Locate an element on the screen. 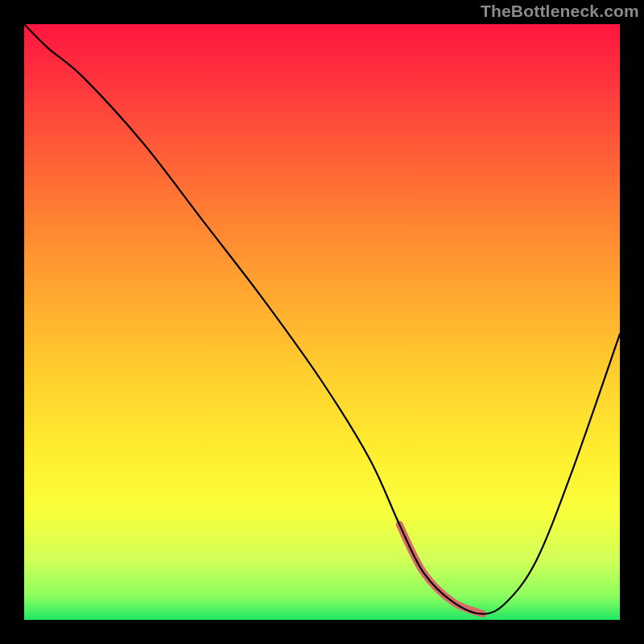 The height and width of the screenshot is (644, 644). watermark-text: TheBottleneck.com is located at coordinates (560, 11).